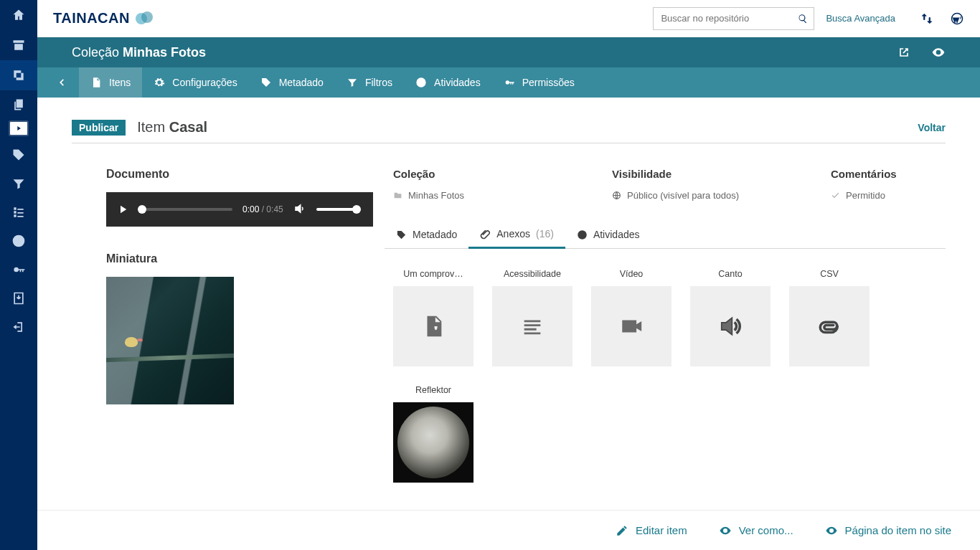 The image size is (980, 550). I want to click on view-collection-button, so click(938, 52).